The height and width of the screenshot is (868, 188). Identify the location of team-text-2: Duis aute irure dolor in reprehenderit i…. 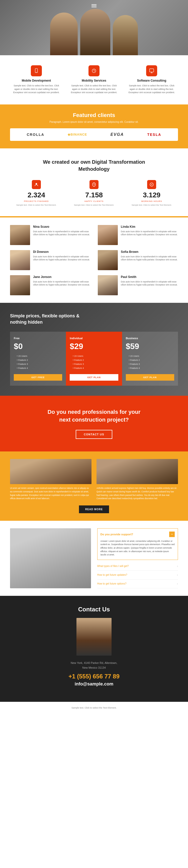
(62, 258).